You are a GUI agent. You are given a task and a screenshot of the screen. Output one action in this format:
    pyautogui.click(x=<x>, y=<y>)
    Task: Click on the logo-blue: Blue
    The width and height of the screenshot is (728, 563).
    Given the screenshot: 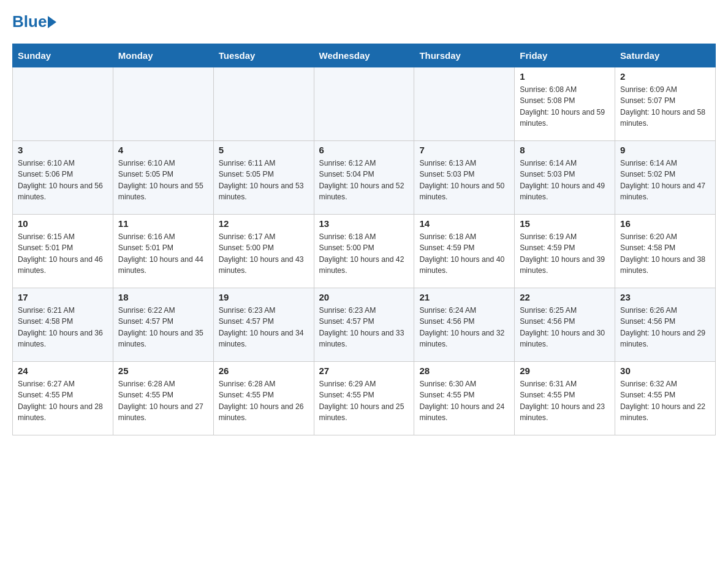 What is the action you would take?
    pyautogui.click(x=29, y=22)
    